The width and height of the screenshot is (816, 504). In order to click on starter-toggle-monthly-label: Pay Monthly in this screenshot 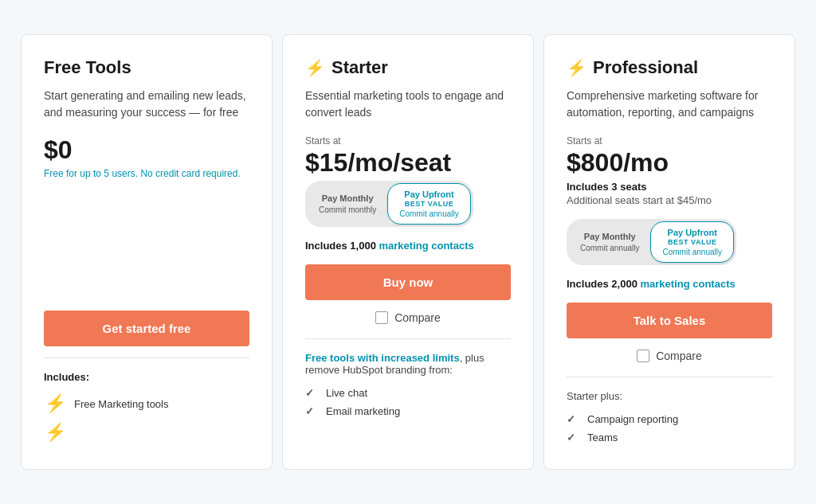, I will do `click(347, 198)`.